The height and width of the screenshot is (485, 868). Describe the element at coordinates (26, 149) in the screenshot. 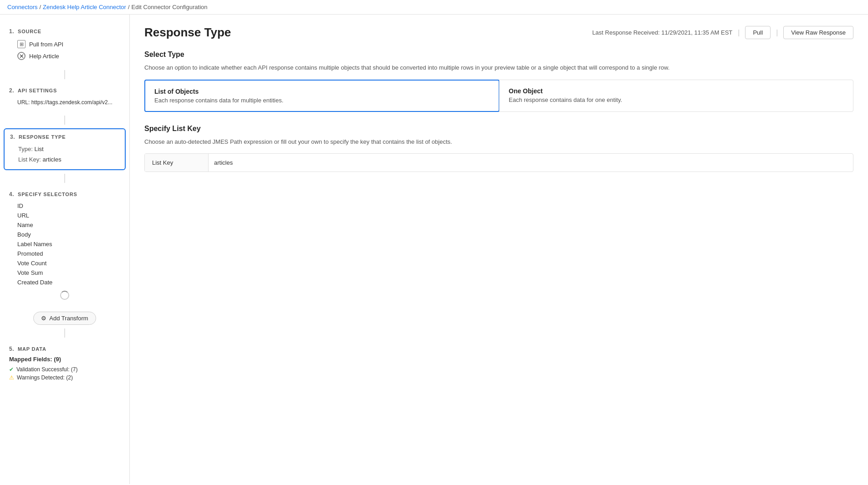

I see `type-label: Type:` at that location.